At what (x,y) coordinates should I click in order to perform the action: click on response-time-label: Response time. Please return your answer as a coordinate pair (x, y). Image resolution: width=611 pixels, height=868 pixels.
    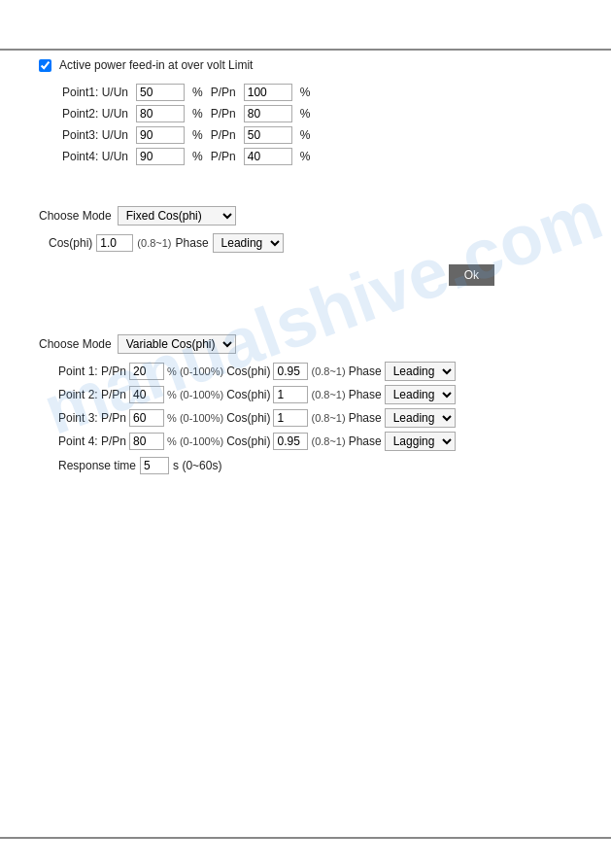
    Looking at the image, I should click on (97, 466).